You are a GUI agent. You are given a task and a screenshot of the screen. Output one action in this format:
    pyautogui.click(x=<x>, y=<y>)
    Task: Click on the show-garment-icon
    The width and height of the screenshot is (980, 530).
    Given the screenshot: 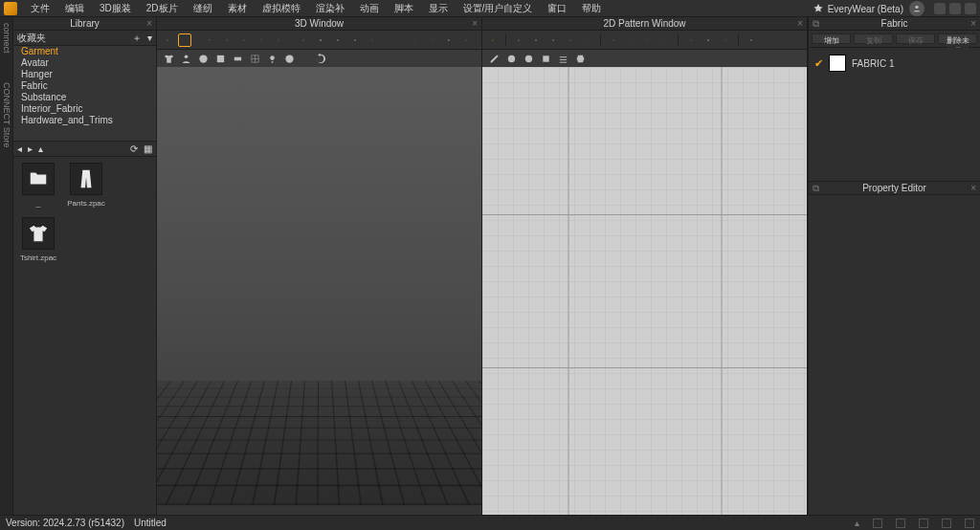 What is the action you would take?
    pyautogui.click(x=186, y=58)
    